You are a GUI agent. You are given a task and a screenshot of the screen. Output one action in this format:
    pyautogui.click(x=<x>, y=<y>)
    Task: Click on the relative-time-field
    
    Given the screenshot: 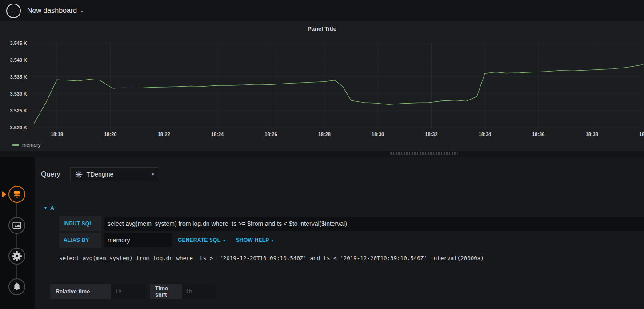 What is the action you would take?
    pyautogui.click(x=128, y=292)
    